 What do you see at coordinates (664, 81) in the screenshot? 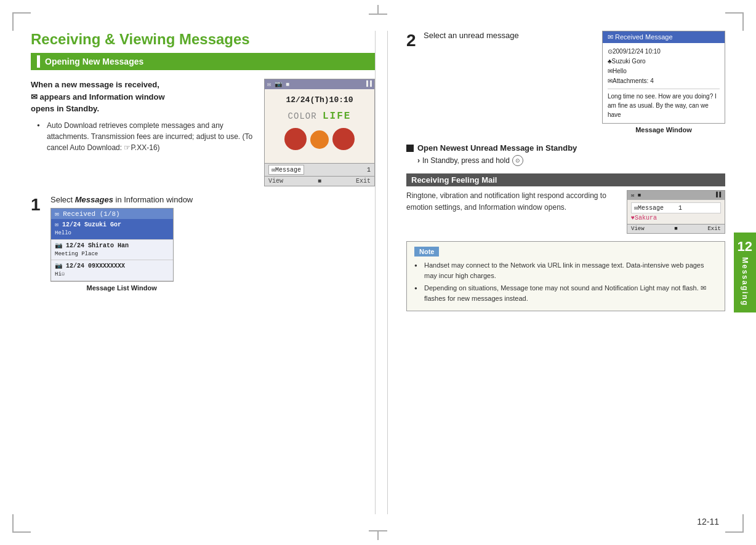
I see `recv-attach: ✉Attachments: 4` at bounding box center [664, 81].